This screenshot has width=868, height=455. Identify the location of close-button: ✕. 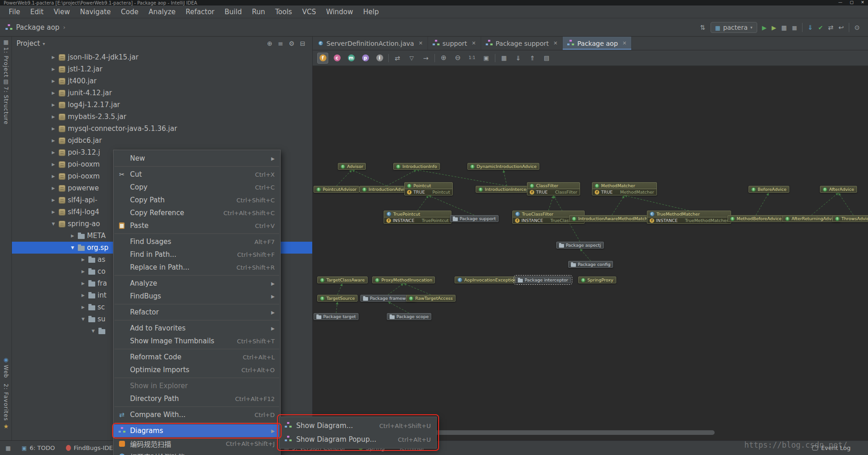
(863, 2).